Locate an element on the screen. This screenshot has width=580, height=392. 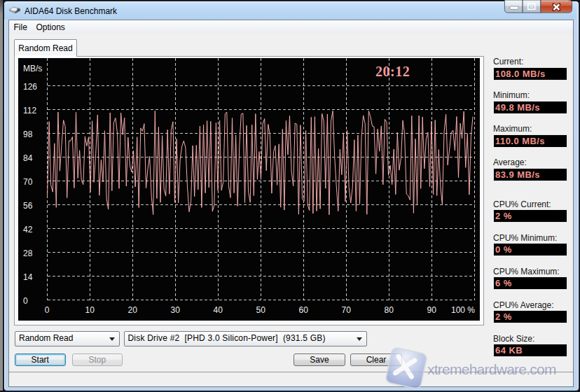
svg-text: 10 is located at coordinates (90, 310).